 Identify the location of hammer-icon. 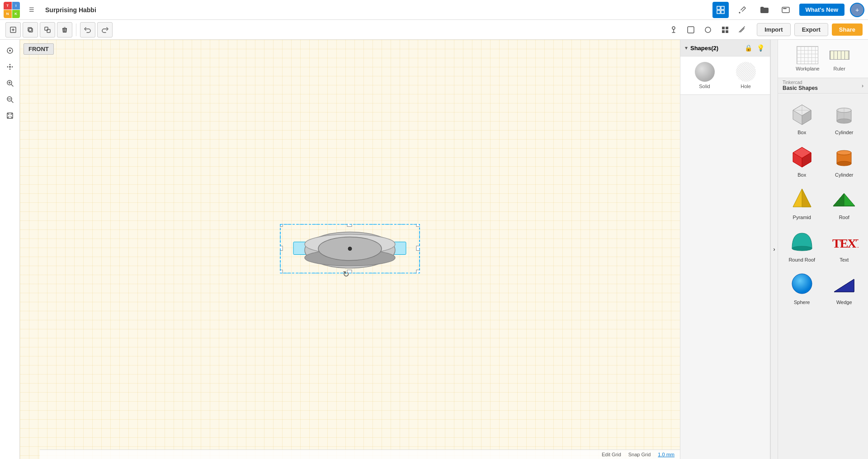
(742, 10).